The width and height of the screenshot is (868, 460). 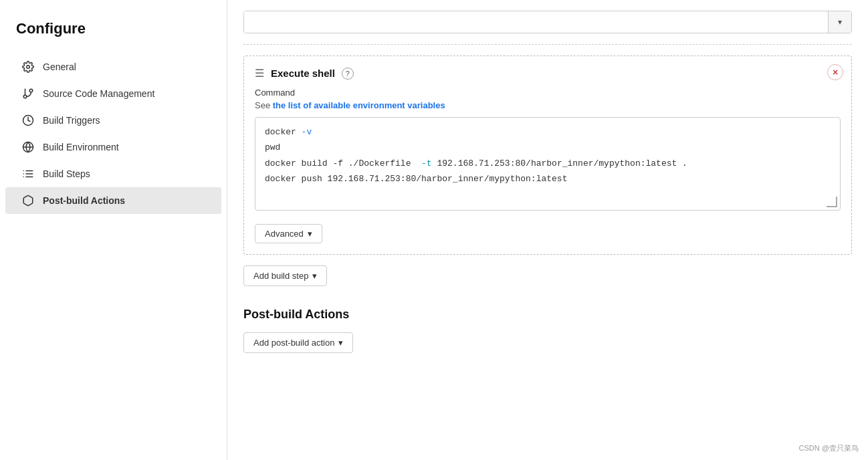 What do you see at coordinates (548, 132) in the screenshot?
I see `code-line-1: docker -v` at bounding box center [548, 132].